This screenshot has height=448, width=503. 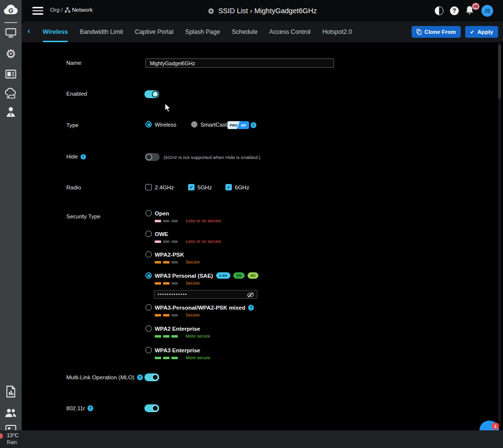 I want to click on breadcrumb: Org / Network, so click(x=72, y=10).